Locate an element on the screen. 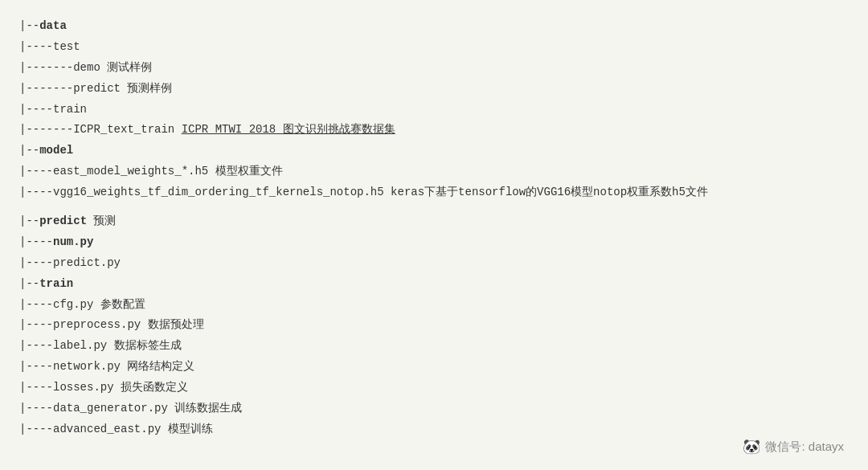 Image resolution: width=868 pixels, height=470 pixels. code-line: |----label.py 数据标签生成 is located at coordinates (434, 346).